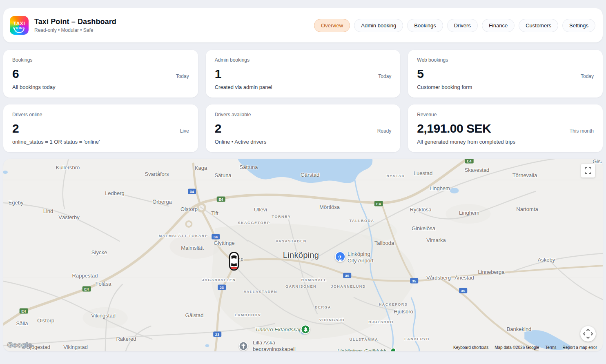 The image size is (606, 364). Describe the element at coordinates (506, 87) in the screenshot. I see `card-caption: Customer booking form` at that location.